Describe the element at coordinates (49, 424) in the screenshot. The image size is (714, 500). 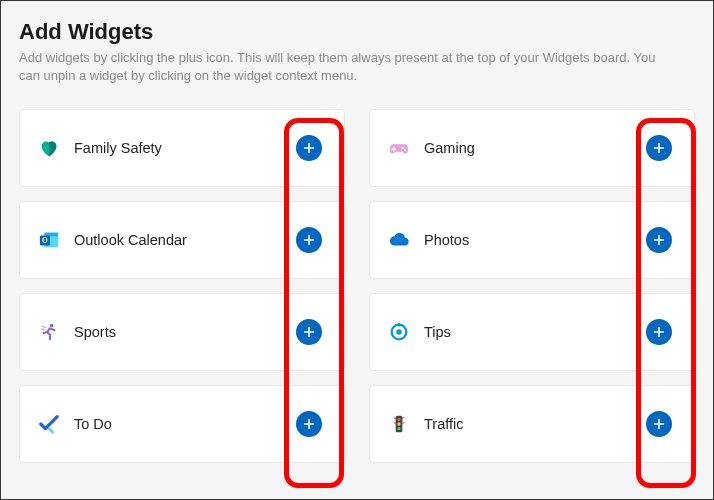
I see `check-icon` at that location.